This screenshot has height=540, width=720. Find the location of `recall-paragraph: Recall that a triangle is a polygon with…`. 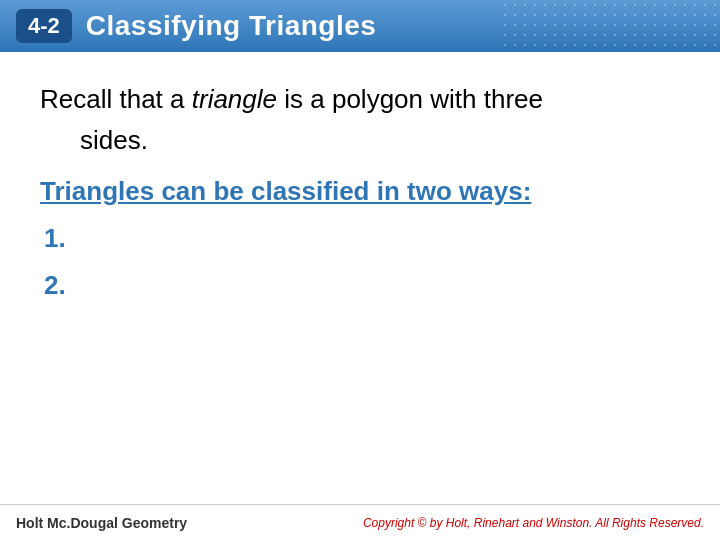

recall-paragraph: Recall that a triangle is a polygon with… is located at coordinates (360, 100).